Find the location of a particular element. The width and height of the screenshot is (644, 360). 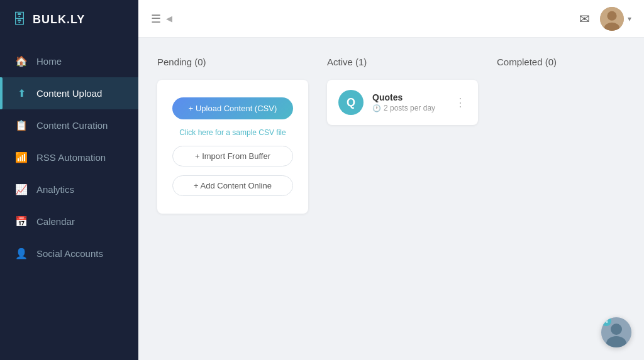

home-icon: 🏠 is located at coordinates (21, 62).